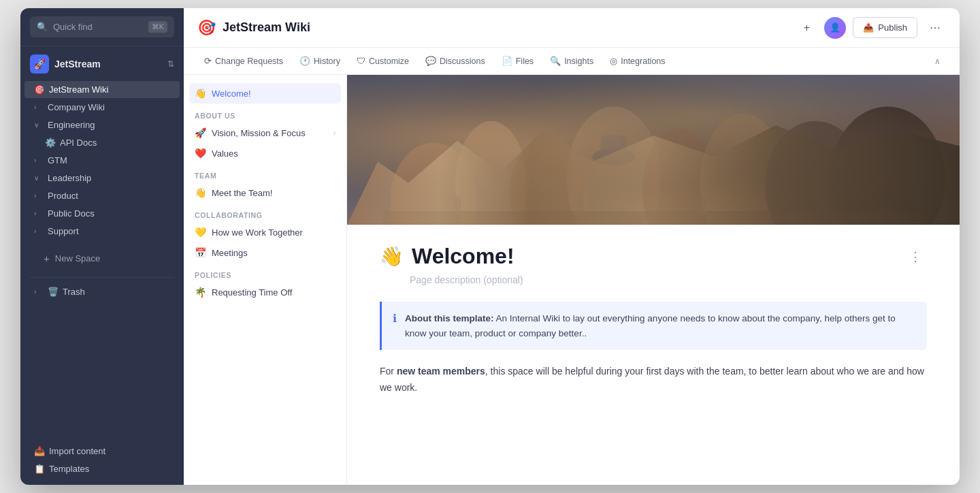 The width and height of the screenshot is (980, 493). What do you see at coordinates (938, 61) in the screenshot?
I see `toolbar-collapse-button: ∧` at bounding box center [938, 61].